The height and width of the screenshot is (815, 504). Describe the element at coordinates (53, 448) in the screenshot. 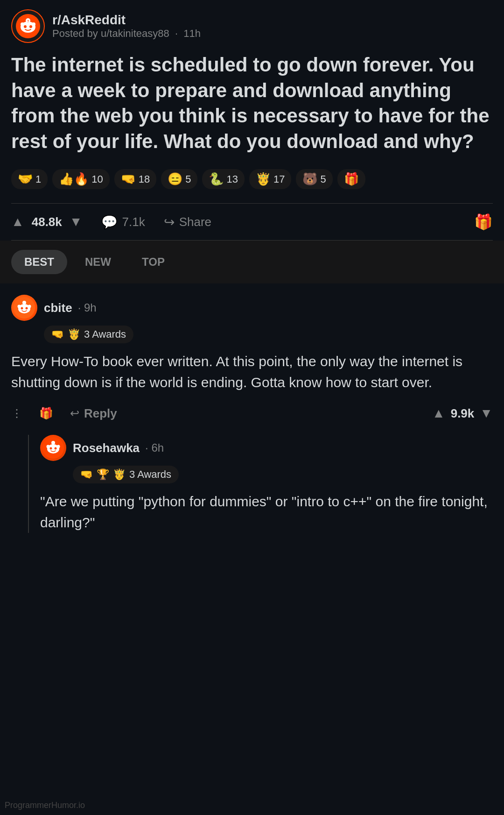

I see `snoo-reply-avatar-icon` at that location.